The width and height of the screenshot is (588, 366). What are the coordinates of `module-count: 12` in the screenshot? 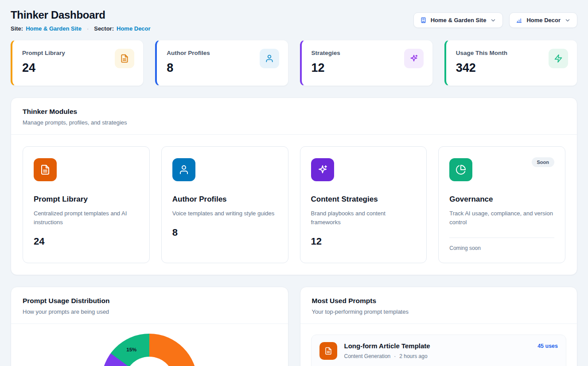 It's located at (363, 241).